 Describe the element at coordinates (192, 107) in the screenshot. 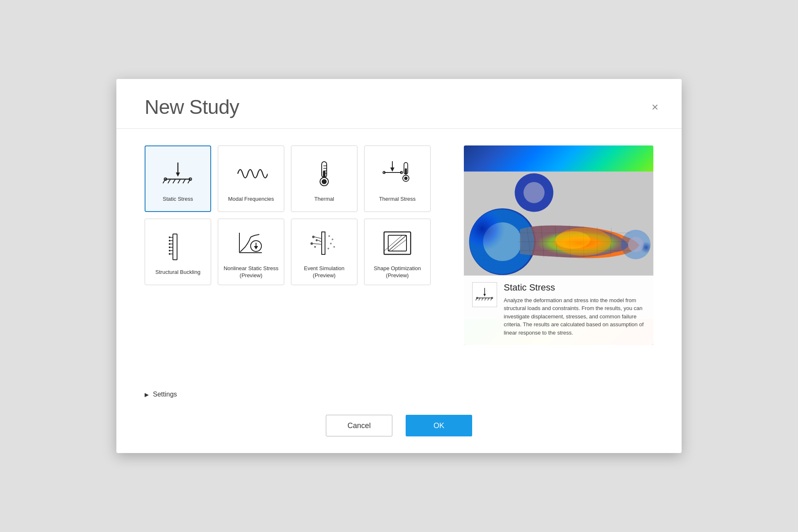

I see `dialog-title: New Study` at that location.